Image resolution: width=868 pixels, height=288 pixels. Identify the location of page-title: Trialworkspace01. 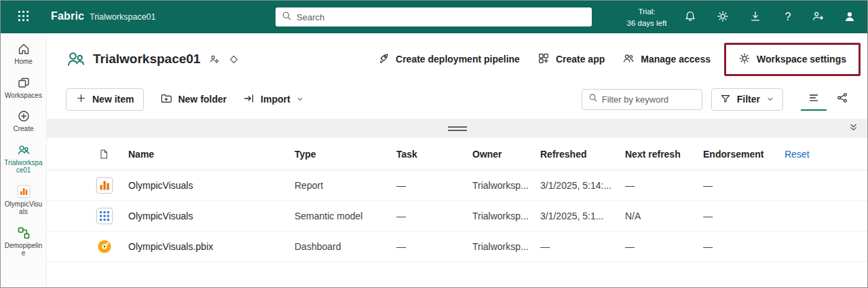
(147, 59).